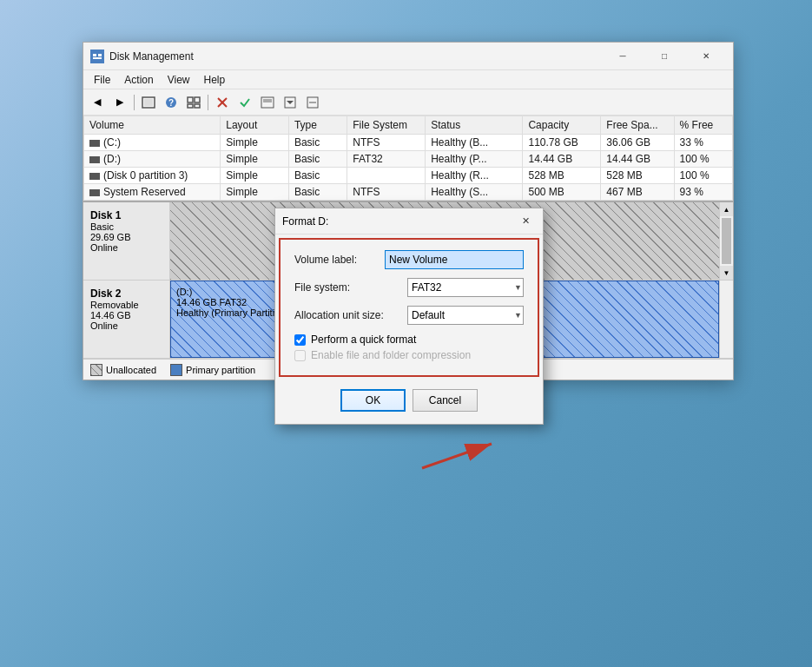  I want to click on disk2-size: 14.46 GB, so click(127, 315).